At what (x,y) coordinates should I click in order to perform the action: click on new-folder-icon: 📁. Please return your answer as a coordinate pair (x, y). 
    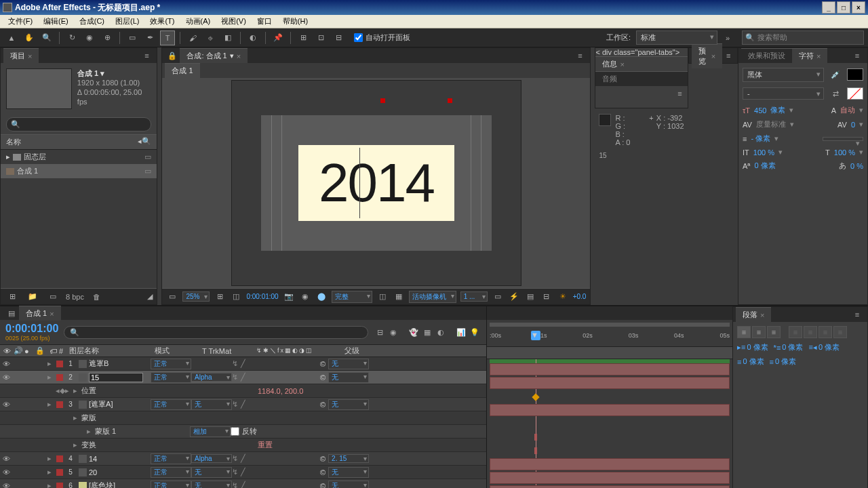
    Looking at the image, I should click on (33, 297).